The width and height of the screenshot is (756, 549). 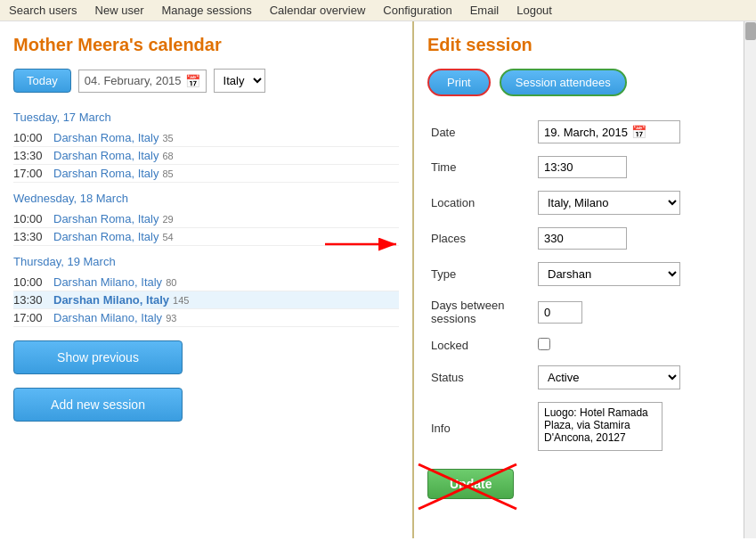 I want to click on right-scrollbar, so click(x=750, y=280).